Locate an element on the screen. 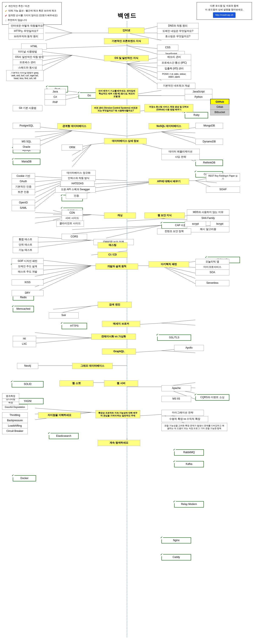 The image size is (254, 644). dry-node: DRY is located at coordinates (27, 293).